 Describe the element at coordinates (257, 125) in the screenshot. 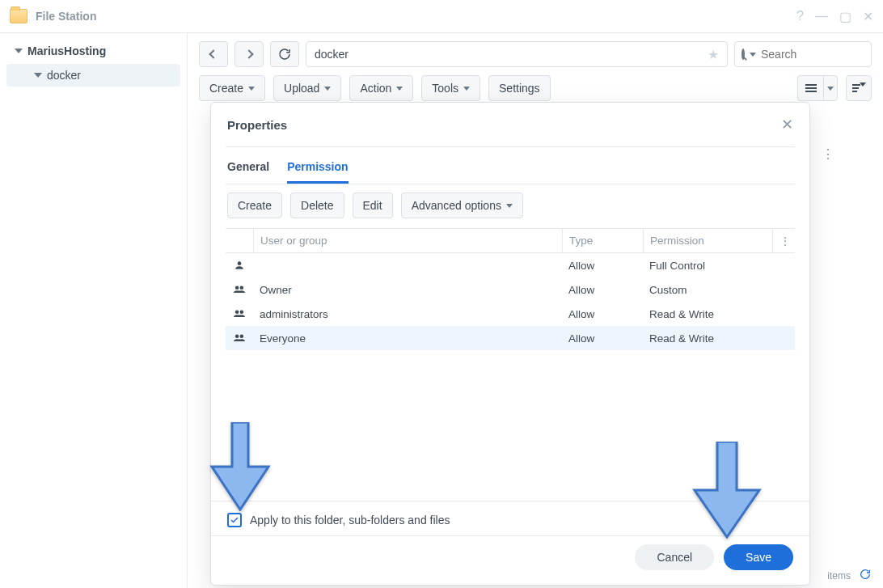

I see `dialog-title: Properties` at that location.